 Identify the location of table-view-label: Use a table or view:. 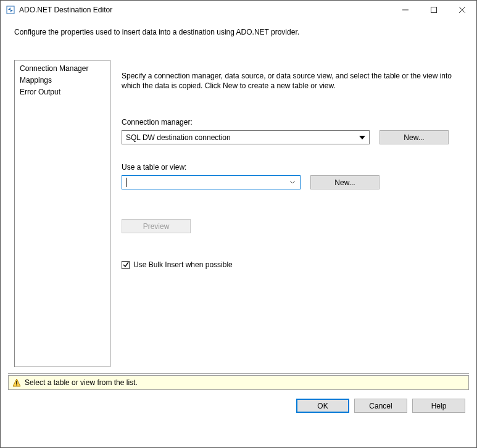
(292, 167).